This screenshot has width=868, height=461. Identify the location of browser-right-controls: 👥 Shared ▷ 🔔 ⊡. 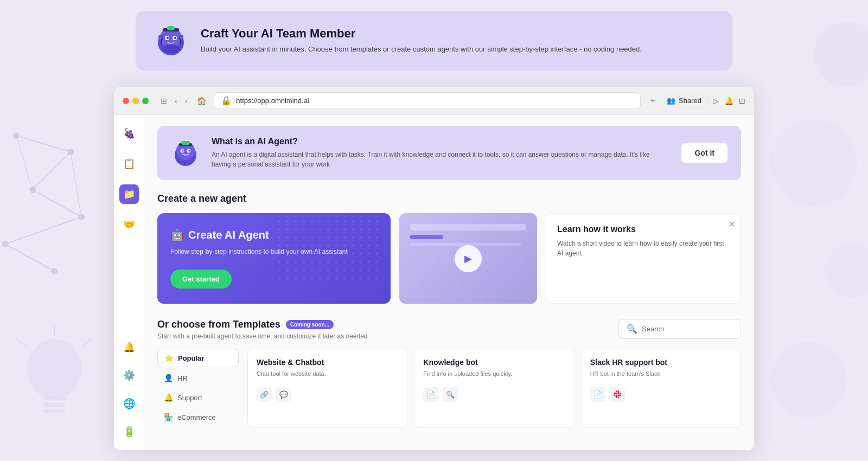
(703, 101).